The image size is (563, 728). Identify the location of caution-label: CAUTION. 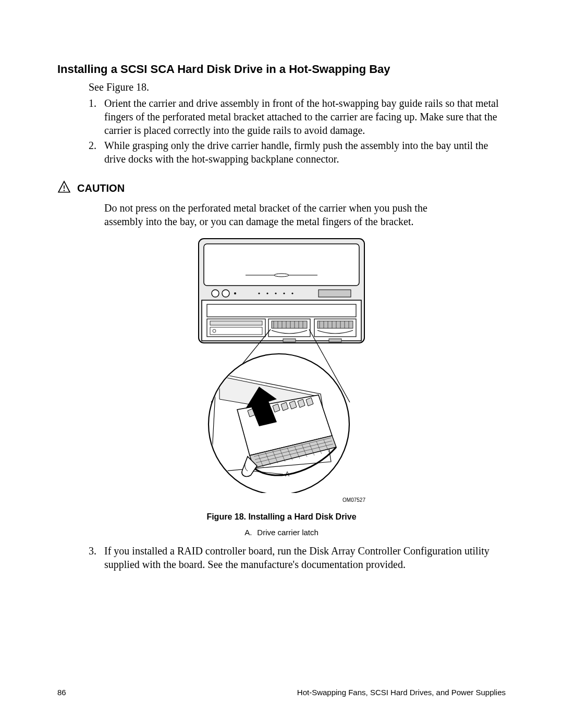
(101, 189).